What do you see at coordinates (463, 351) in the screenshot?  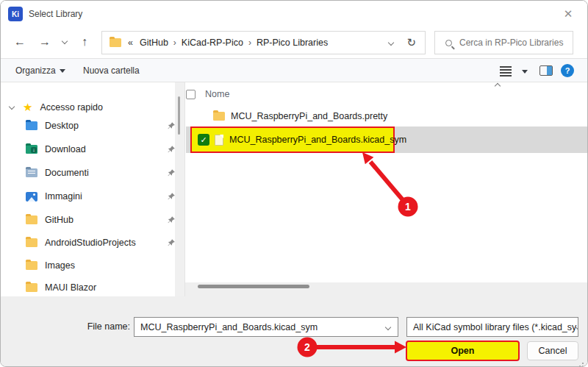 I see `open-button: Open` at bounding box center [463, 351].